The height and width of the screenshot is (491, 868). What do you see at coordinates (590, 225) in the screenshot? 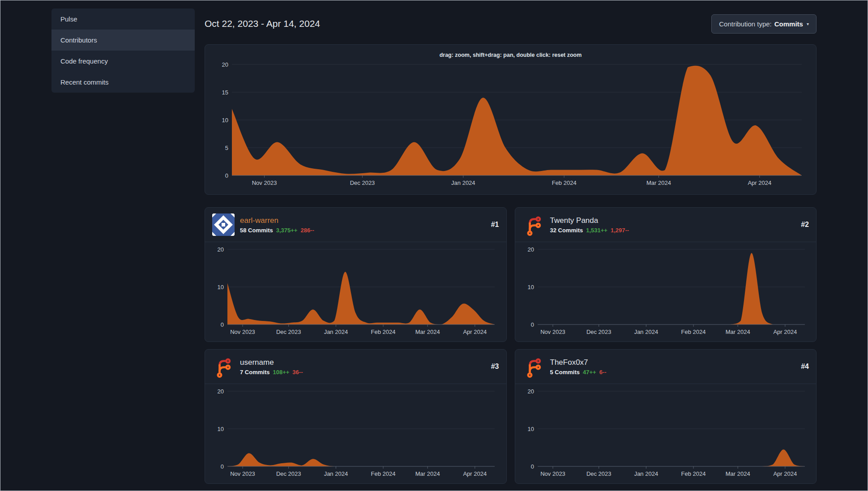
I see `contributor-meta: Twenty Panda 32 Commits 1,531++ 1,297--` at bounding box center [590, 225].